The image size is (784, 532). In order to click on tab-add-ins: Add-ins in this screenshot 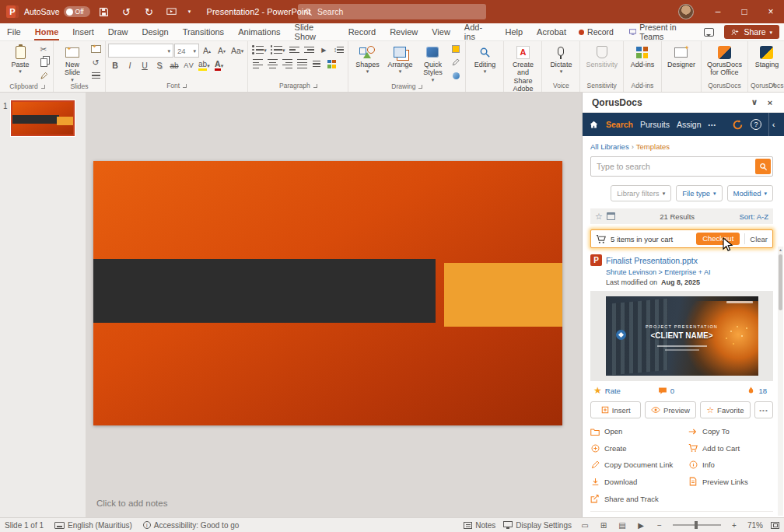, I will do `click(478, 32)`.